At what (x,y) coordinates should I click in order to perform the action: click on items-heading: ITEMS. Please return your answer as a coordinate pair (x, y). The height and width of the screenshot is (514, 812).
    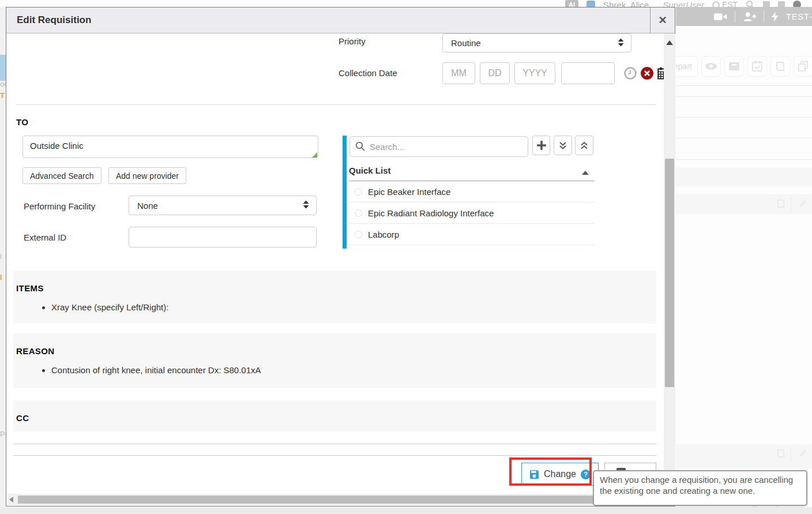
    Looking at the image, I should click on (336, 288).